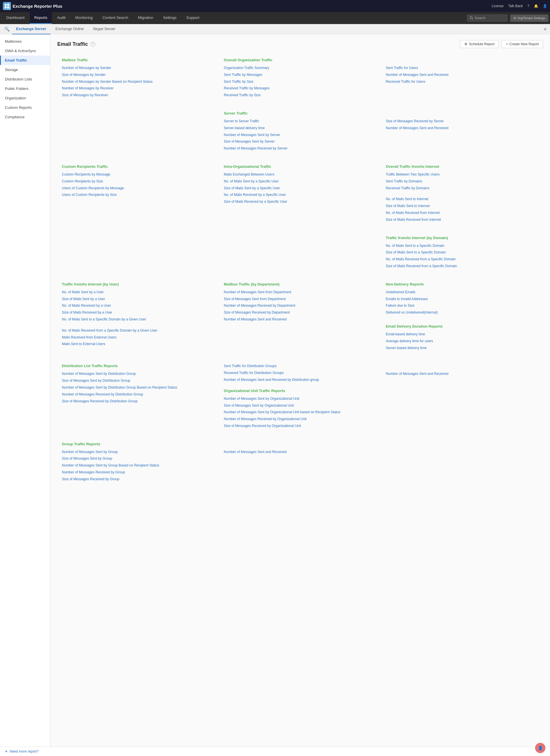 This screenshot has height=756, width=550. What do you see at coordinates (545, 6) in the screenshot?
I see `user-icon: 👤` at bounding box center [545, 6].